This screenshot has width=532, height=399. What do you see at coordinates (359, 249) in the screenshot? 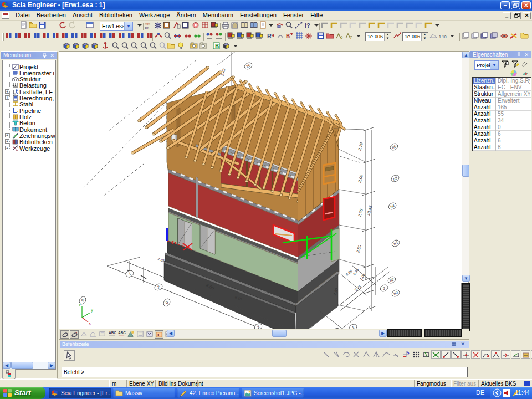
I see `svg-text: 2.50` at bounding box center [359, 249].